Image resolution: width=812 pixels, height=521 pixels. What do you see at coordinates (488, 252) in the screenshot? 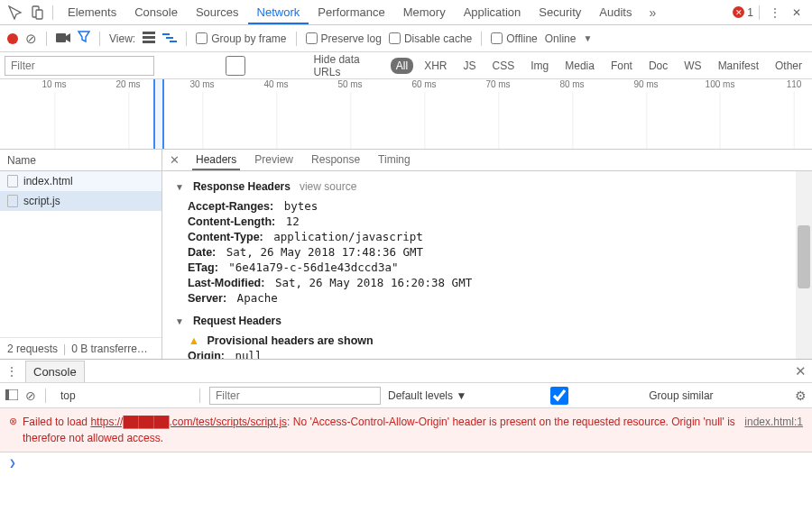
I see `header-line: Date: Sat, 26 May 2018 17:48:36 GMT` at bounding box center [488, 252].